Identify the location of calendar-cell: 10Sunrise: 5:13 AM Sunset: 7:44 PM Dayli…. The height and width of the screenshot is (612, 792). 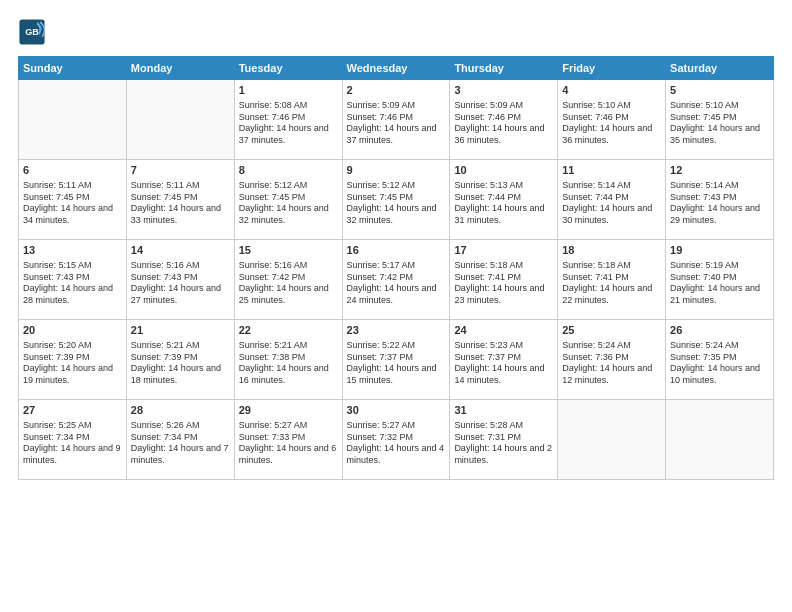
(504, 200).